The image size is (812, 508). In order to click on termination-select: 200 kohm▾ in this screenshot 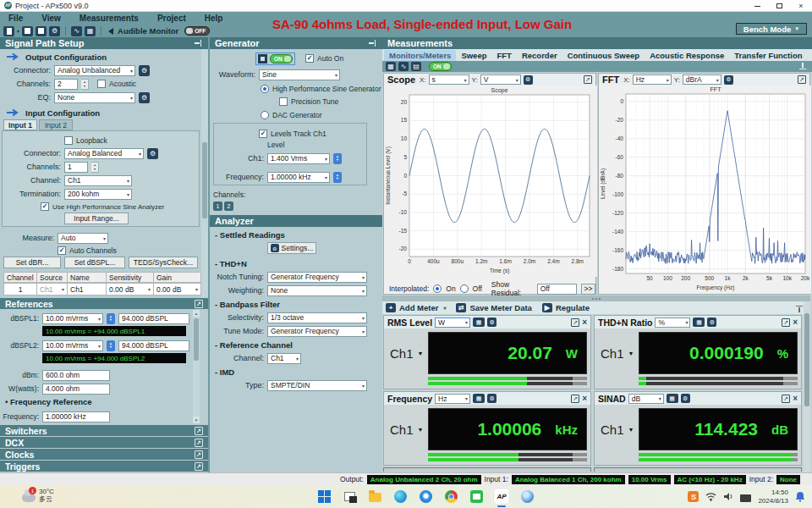, I will do `click(98, 195)`.